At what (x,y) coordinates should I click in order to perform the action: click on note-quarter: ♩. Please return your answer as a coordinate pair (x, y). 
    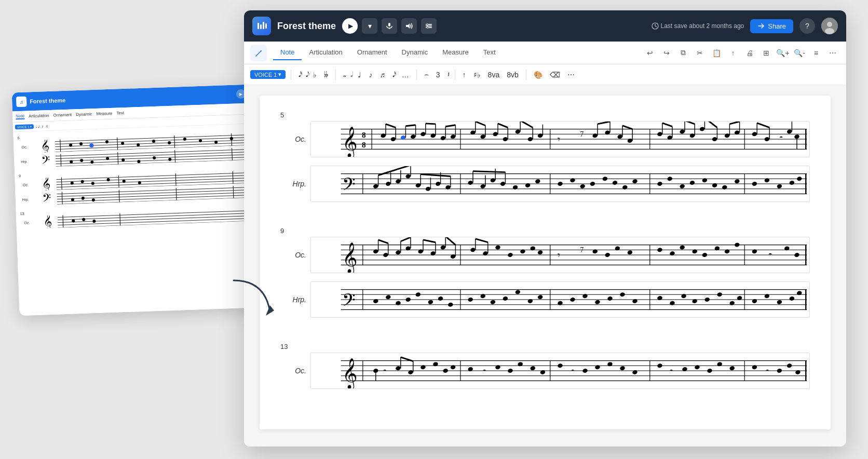
    Looking at the image, I should click on (359, 75).